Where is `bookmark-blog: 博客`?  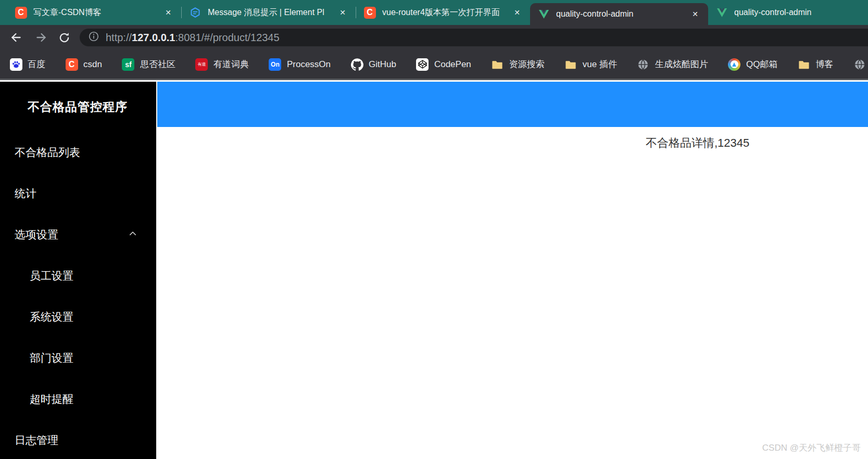
bookmark-blog: 博客 is located at coordinates (815, 65).